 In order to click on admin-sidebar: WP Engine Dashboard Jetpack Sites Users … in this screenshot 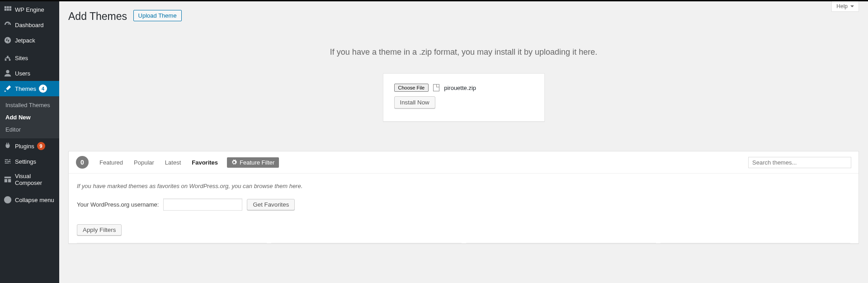, I will do `click(30, 142)`.